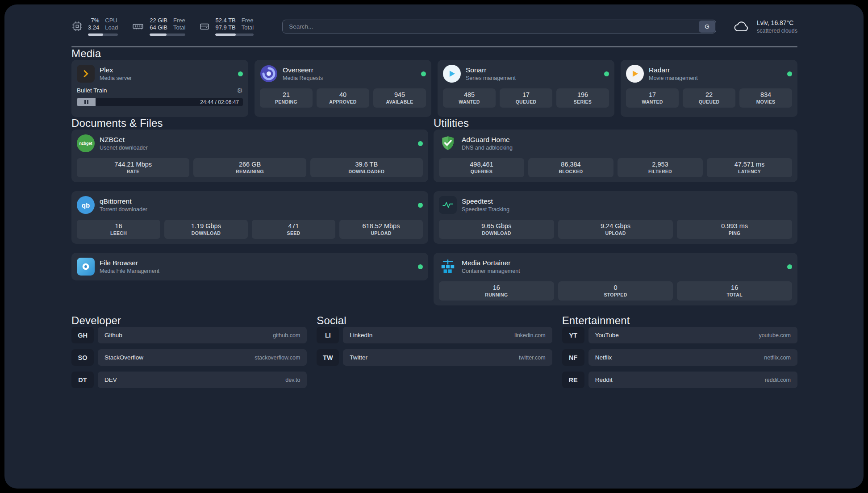 The width and height of the screenshot is (868, 493). I want to click on service-card-sonarr: Sonarr Series management 485 WANTED 17 Q…, so click(526, 88).